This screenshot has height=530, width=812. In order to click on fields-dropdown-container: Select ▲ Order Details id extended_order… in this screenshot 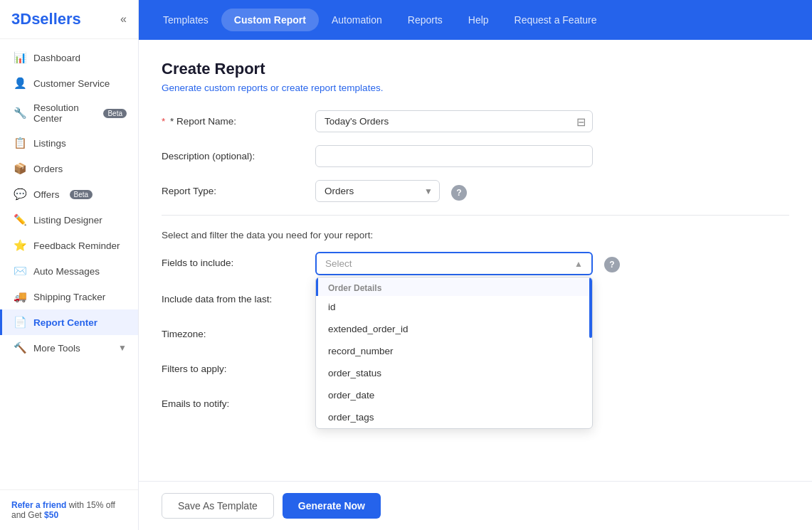, I will do `click(454, 263)`.